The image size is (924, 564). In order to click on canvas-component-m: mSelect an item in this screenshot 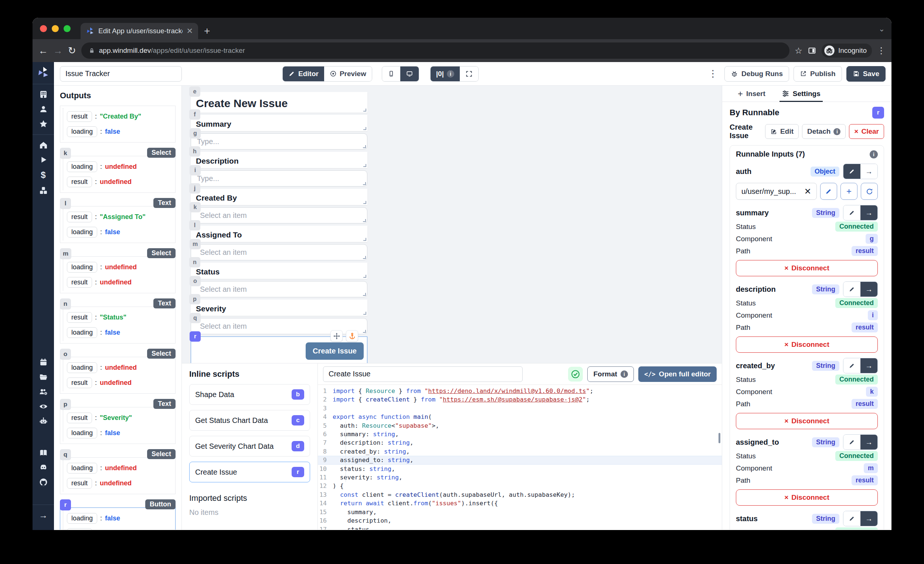, I will do `click(279, 252)`.